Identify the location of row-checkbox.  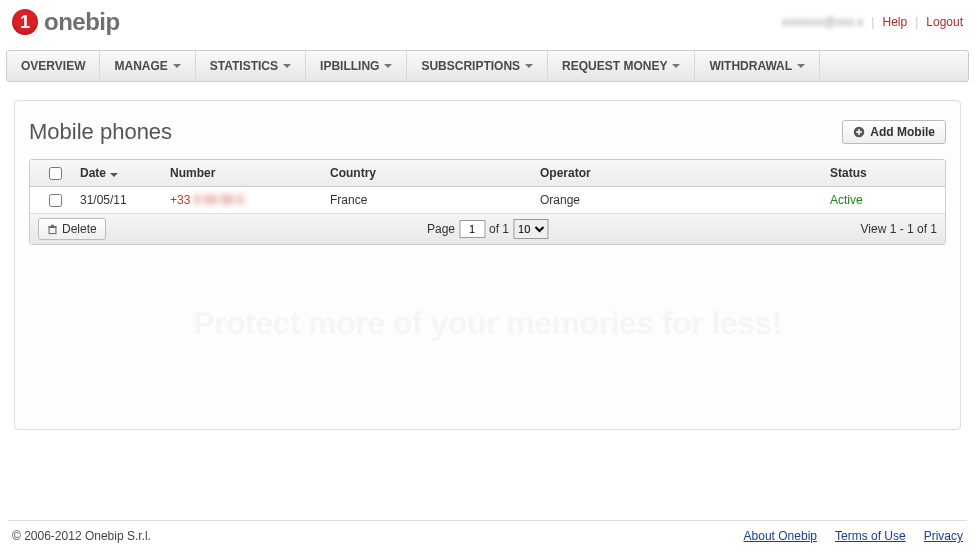
(56, 200).